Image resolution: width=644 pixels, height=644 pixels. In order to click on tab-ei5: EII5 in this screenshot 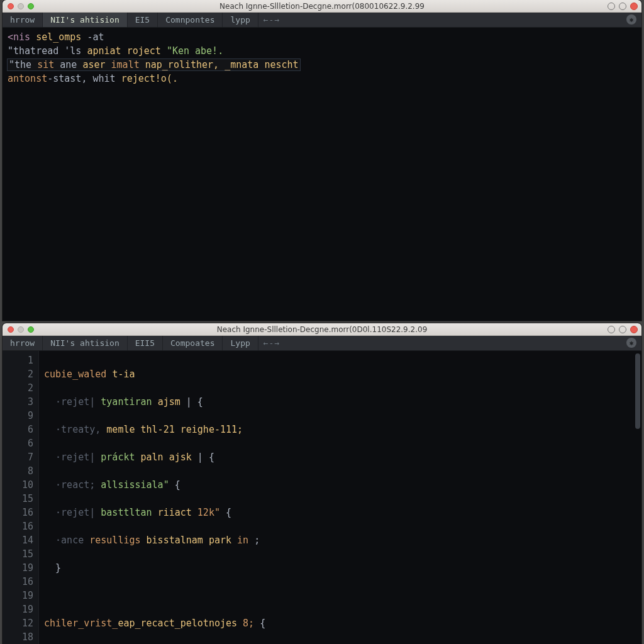, I will do `click(145, 343)`.